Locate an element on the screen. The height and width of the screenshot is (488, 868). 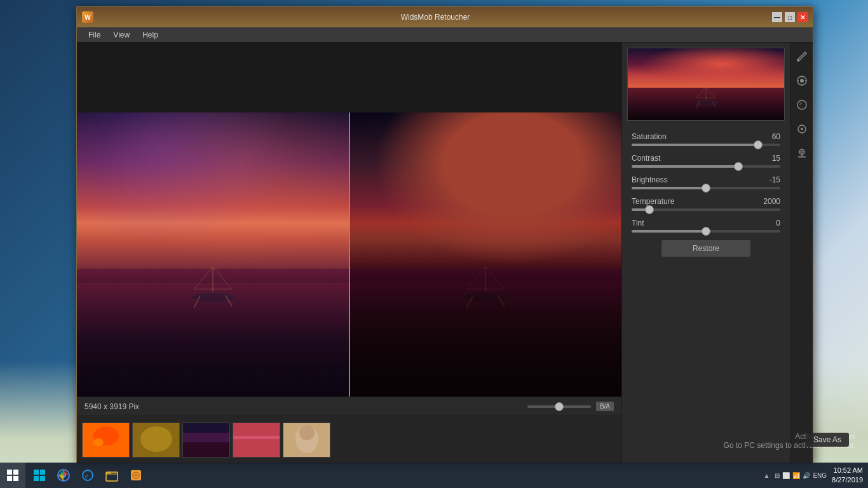
temperature-label: Temperature is located at coordinates (653, 201).